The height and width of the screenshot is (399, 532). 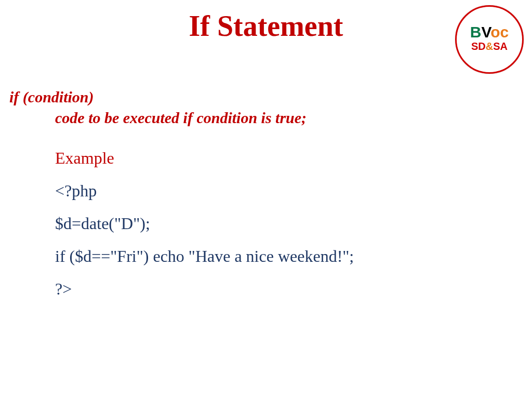 What do you see at coordinates (486, 32) in the screenshot?
I see `logo-letter-v: V` at bounding box center [486, 32].